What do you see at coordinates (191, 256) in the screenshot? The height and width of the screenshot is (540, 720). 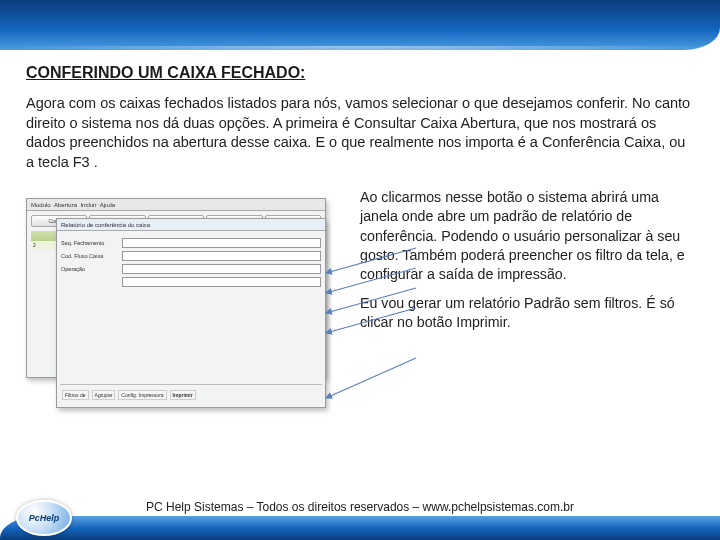 I see `field-cod-fluxo: Cod. Fluxo Caixa` at bounding box center [191, 256].